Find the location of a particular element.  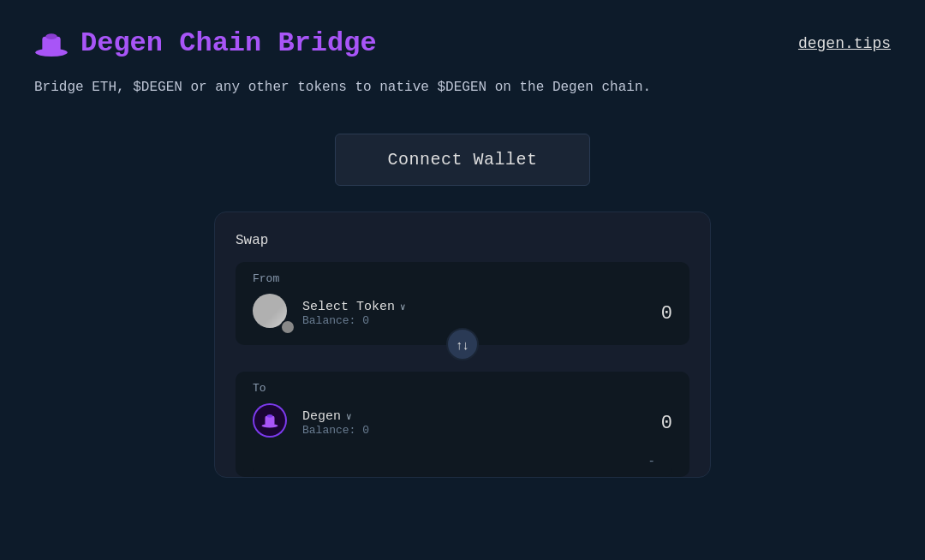

to-amount: 0 is located at coordinates (666, 423).